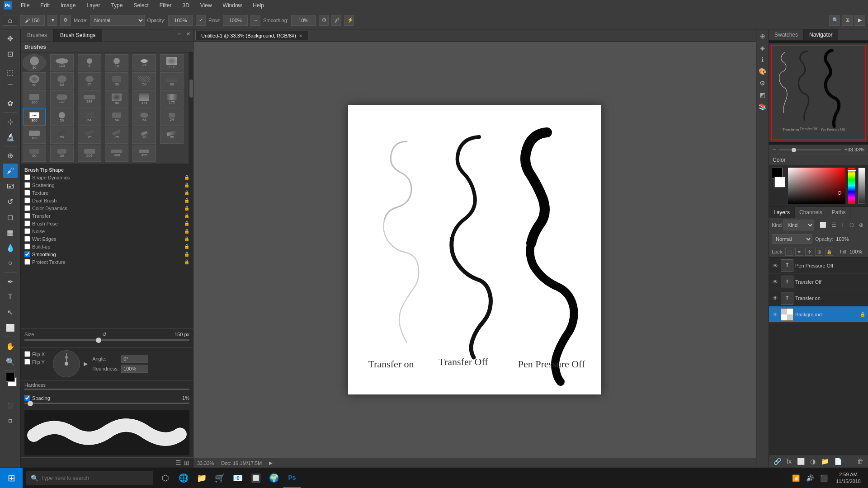 This screenshot has height=488, width=868. Describe the element at coordinates (107, 185) in the screenshot. I see `scattering-row: Scattering 🔒` at that location.